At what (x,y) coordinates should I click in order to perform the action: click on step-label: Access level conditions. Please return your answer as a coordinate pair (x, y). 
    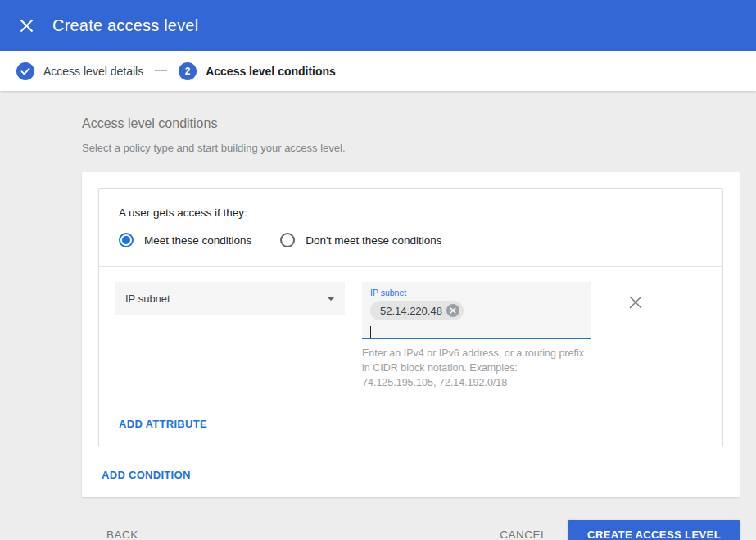
    Looking at the image, I should click on (270, 71).